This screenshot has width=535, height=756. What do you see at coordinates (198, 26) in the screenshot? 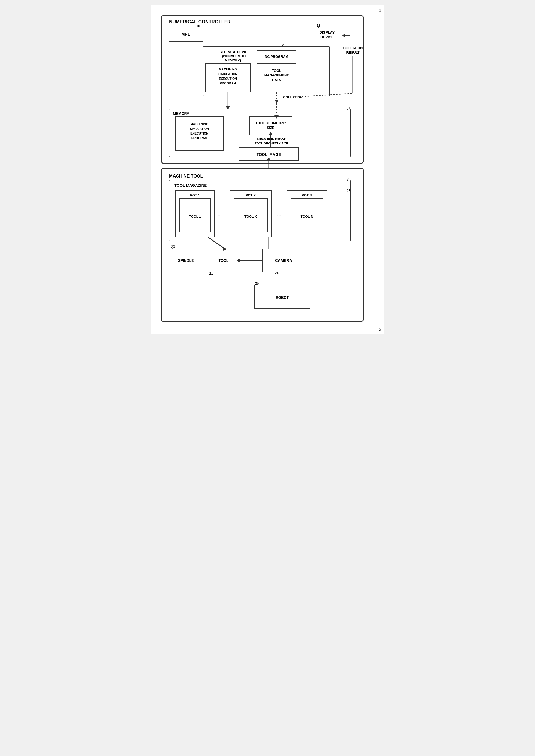
I see `mpu-ref: 10` at bounding box center [198, 26].